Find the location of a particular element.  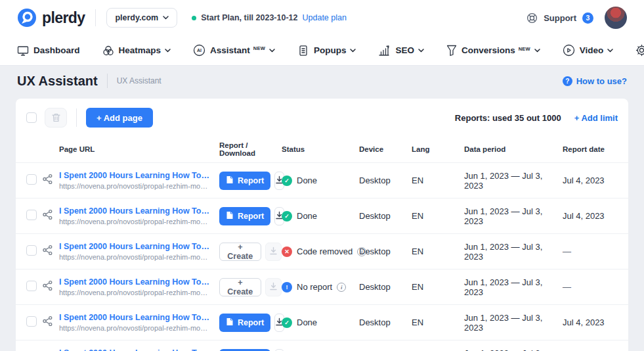

new-badge: NEW is located at coordinates (525, 49).